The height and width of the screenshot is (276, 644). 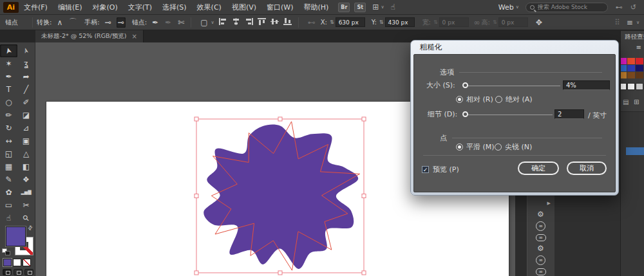 I want to click on slice-tool: ✂, so click(x=26, y=205).